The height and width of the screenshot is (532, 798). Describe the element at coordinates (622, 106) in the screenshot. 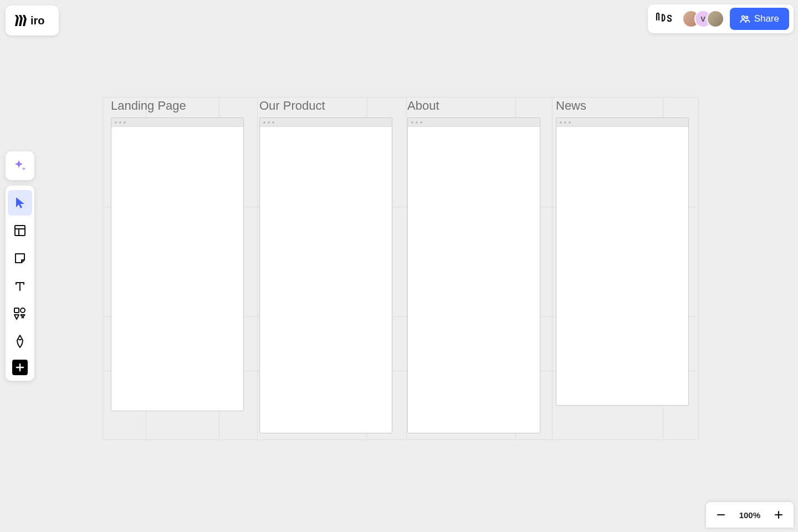

I see `frame-label: News` at that location.